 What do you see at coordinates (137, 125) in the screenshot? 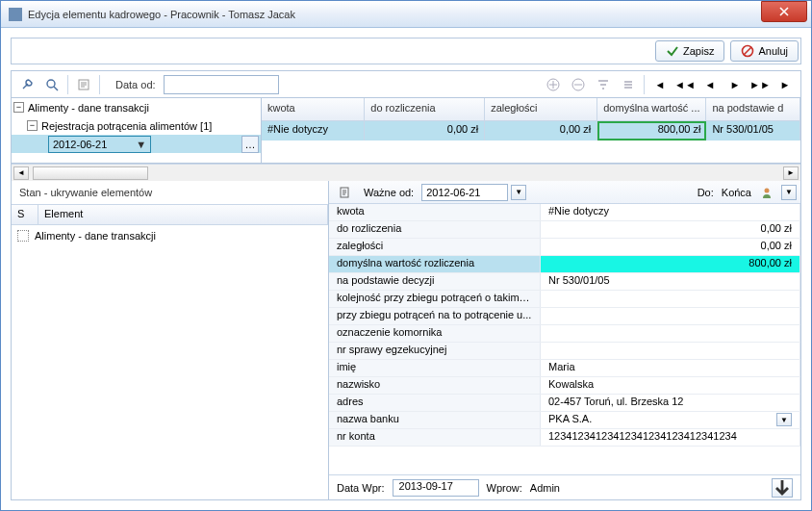
I see `tree-child: − Rejestracja potrącenia alimentów [1]` at bounding box center [137, 125].